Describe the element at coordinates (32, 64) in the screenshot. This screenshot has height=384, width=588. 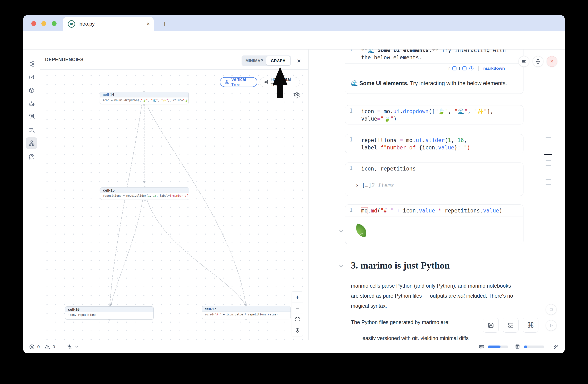
I see `sidebar-item-file-explorer` at that location.